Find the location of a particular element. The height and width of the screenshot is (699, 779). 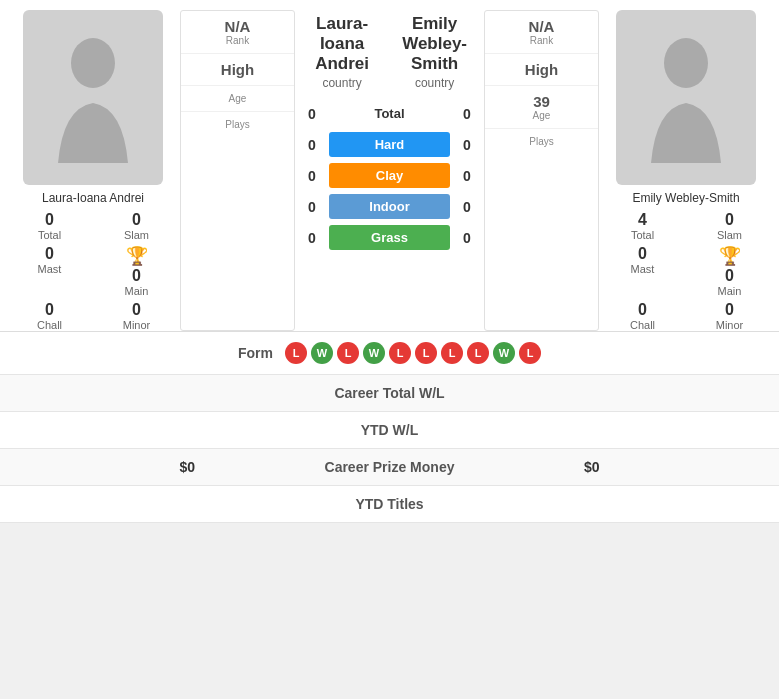

hard-score-left: 0 is located at coordinates (312, 145).